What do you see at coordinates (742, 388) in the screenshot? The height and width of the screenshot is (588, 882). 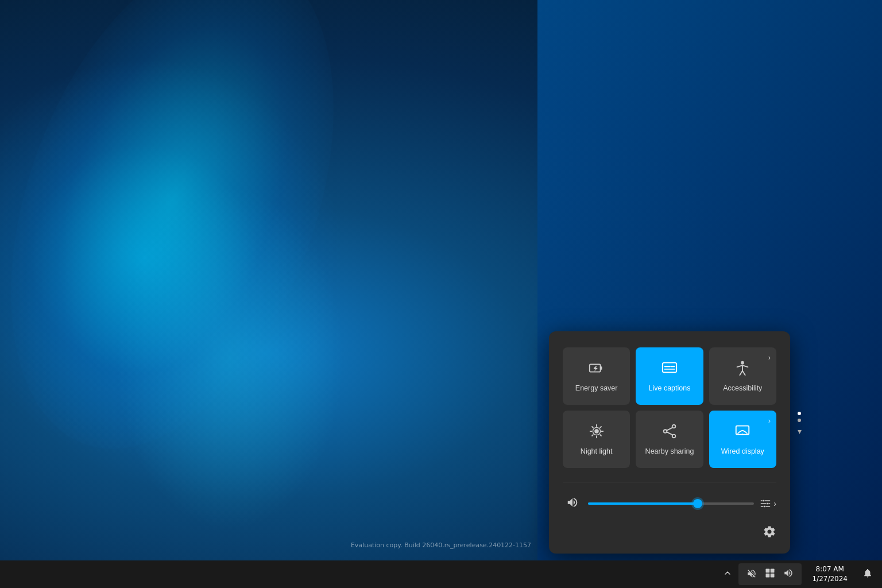 I see `accessibility-label: Accessibility` at bounding box center [742, 388].